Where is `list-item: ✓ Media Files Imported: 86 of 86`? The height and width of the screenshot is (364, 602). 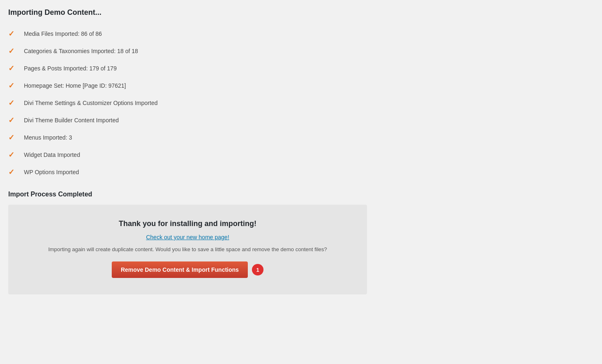 list-item: ✓ Media Files Imported: 86 of 86 is located at coordinates (301, 34).